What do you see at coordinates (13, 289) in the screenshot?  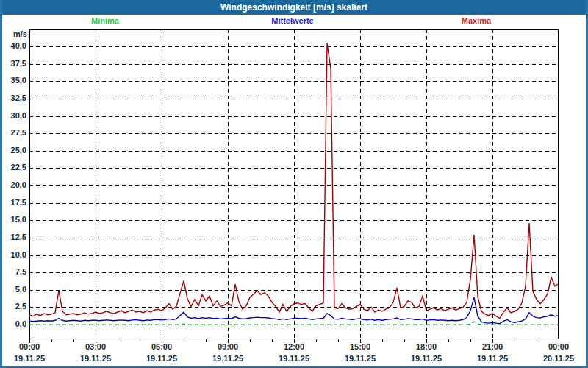 I see `y-tick-label: 5,0` at bounding box center [13, 289].